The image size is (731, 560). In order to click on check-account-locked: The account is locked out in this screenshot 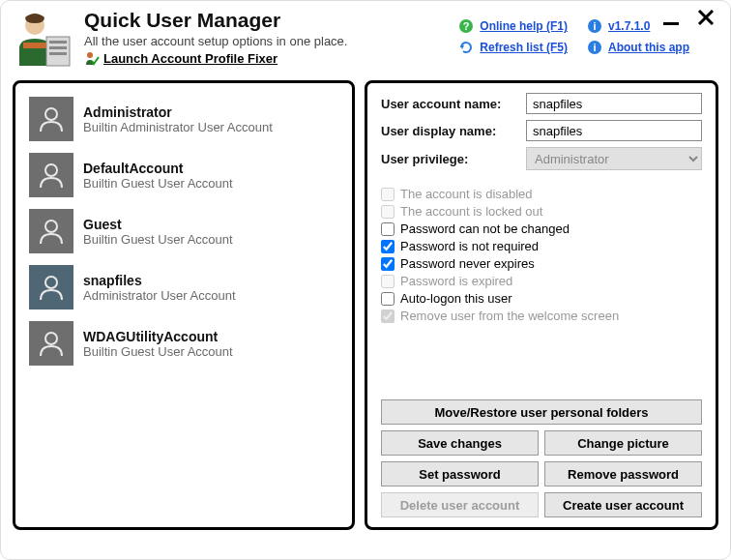, I will do `click(541, 211)`.